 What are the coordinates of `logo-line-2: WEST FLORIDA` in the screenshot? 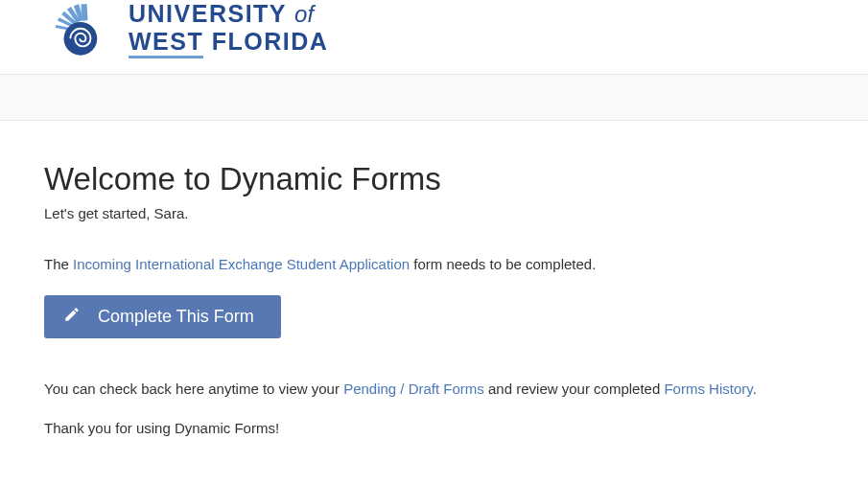 It's located at (228, 44).